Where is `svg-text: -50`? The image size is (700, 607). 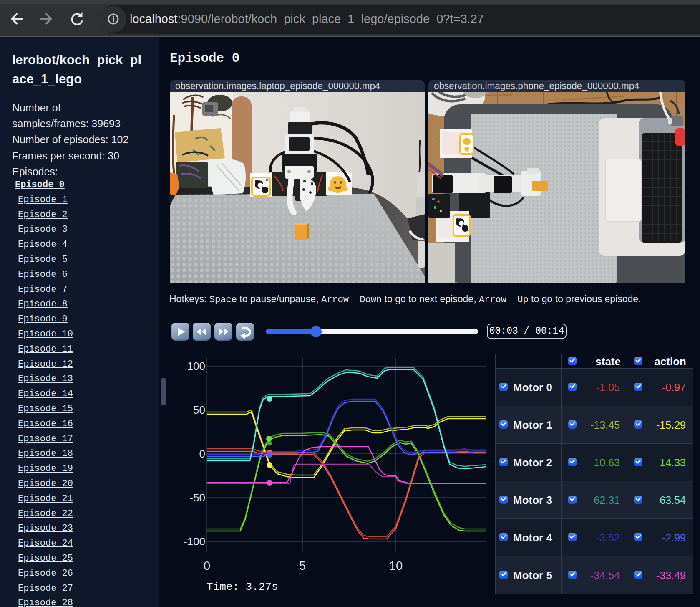 svg-text: -50 is located at coordinates (197, 498).